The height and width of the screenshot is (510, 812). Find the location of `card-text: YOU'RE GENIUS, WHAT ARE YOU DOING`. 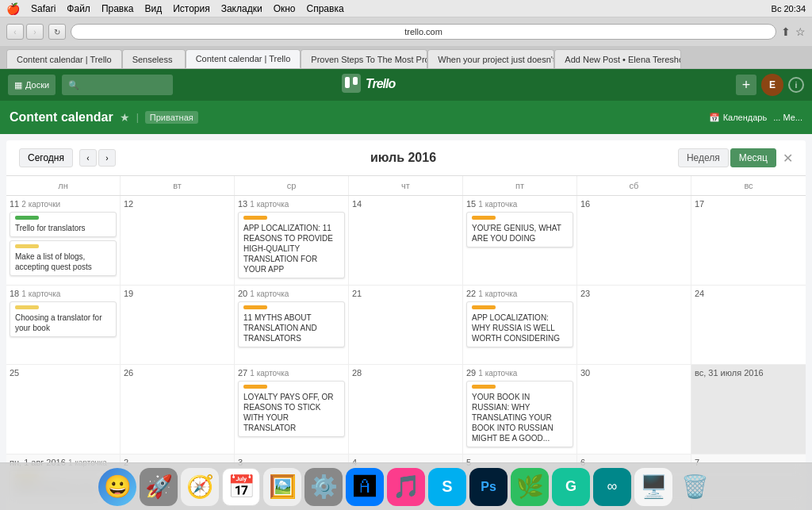

card-text: YOU'RE GENIUS, WHAT ARE YOU DOING is located at coordinates (520, 233).